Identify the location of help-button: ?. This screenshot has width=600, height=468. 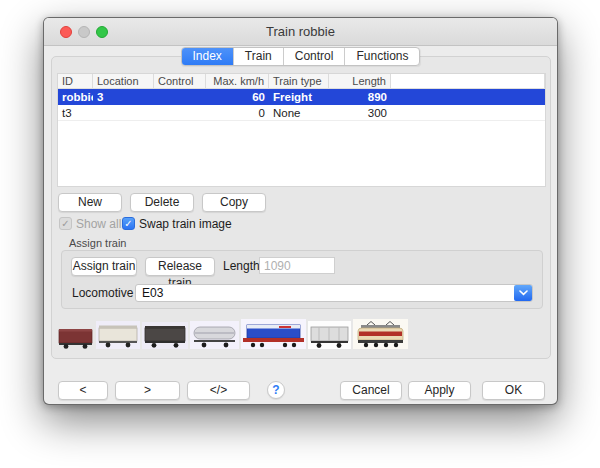
(276, 390).